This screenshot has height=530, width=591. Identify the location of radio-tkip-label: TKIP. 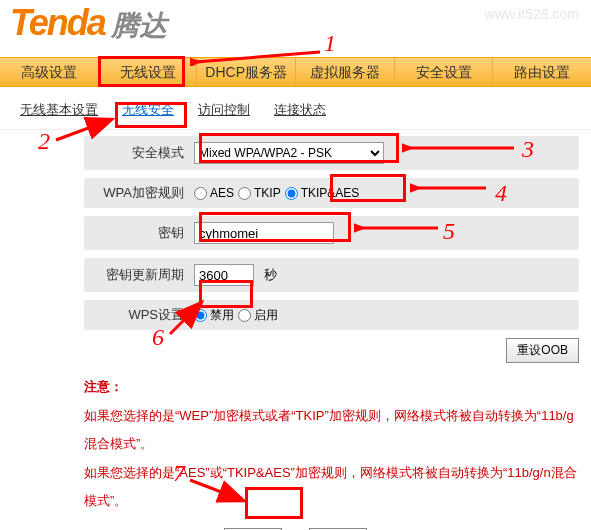
(268, 193).